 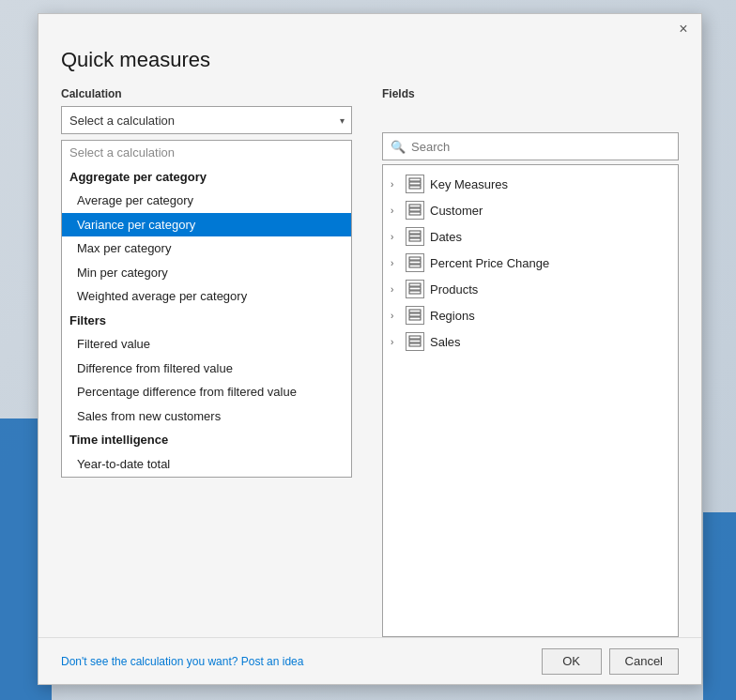 I want to click on field-name-label: Dates, so click(x=446, y=236).